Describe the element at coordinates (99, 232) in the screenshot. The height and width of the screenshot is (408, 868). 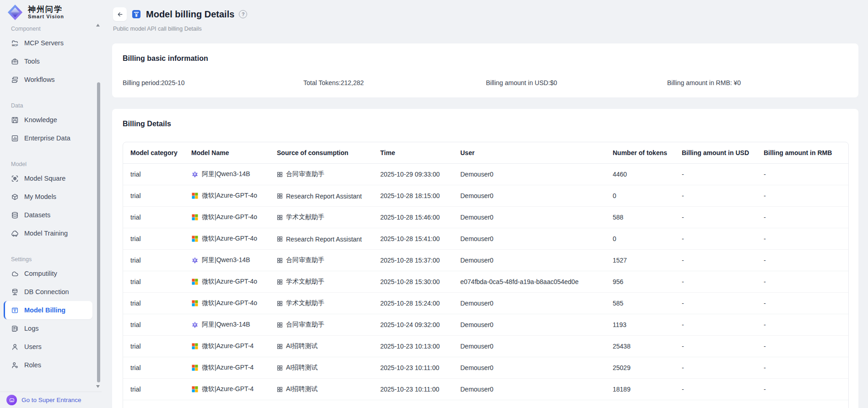
I see `sidebar-scrollbar` at that location.